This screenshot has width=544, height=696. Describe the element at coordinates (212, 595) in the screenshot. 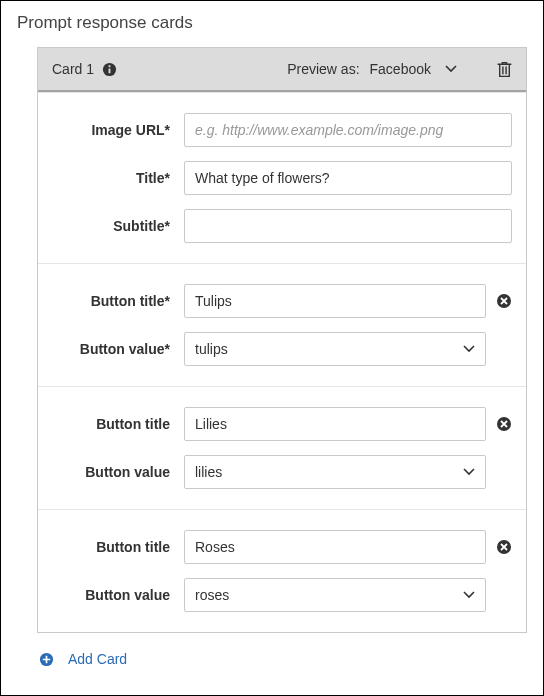

I see `button-value-text: roses` at that location.